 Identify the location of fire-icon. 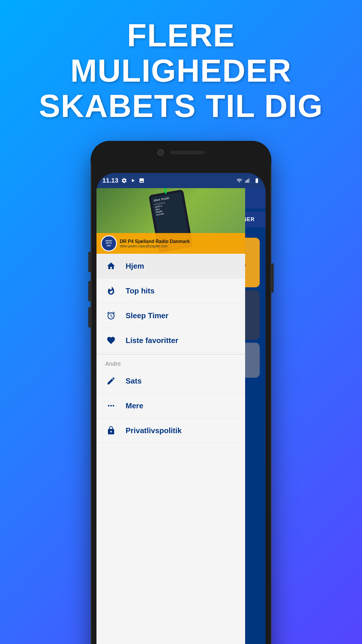
(111, 291).